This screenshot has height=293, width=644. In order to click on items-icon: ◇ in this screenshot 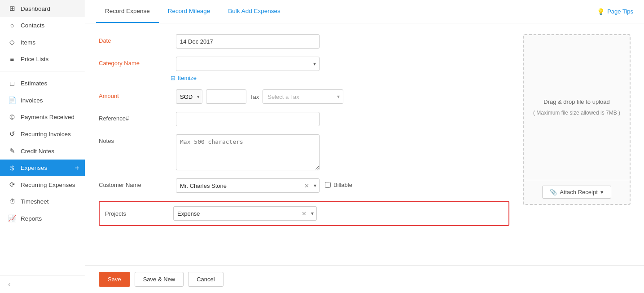, I will do `click(12, 42)`.